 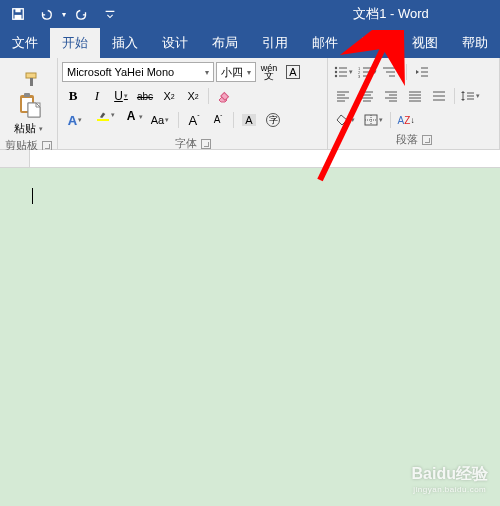 What do you see at coordinates (97, 96) in the screenshot?
I see `italic-button: I` at bounding box center [97, 96].